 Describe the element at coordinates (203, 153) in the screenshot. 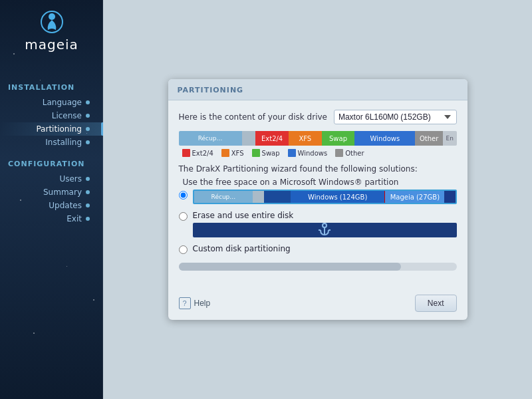

I see `legend-label-ext24: Ext2/4` at that location.